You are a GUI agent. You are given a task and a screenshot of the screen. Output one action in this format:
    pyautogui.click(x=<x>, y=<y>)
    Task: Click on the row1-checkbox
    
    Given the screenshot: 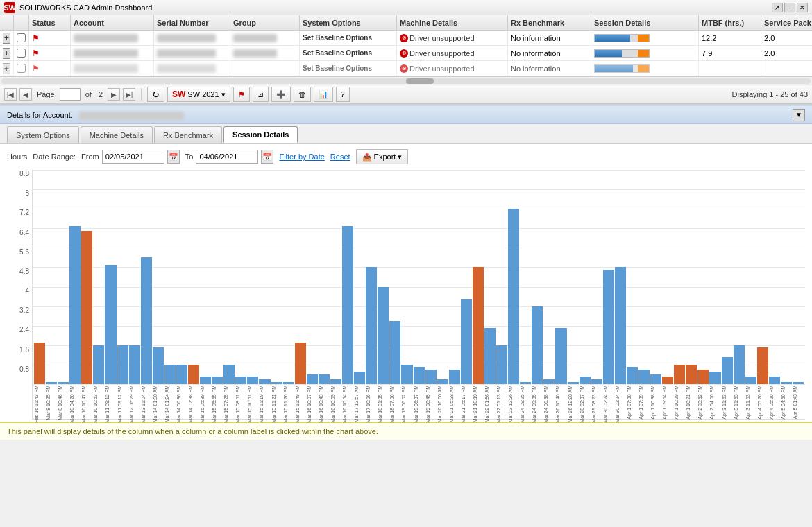 What is the action you would take?
    pyautogui.click(x=21, y=37)
    